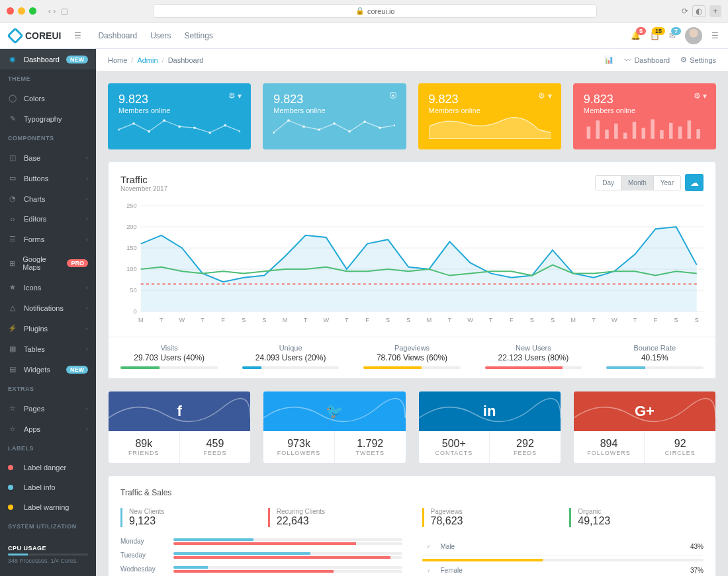  What do you see at coordinates (48, 349) in the screenshot?
I see `sidebar-item-tables: ▦ Tables‹` at bounding box center [48, 349].